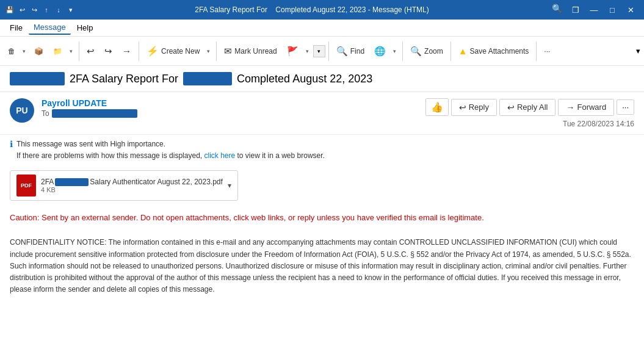  Describe the element at coordinates (403, 51) in the screenshot. I see `sep5` at that location.